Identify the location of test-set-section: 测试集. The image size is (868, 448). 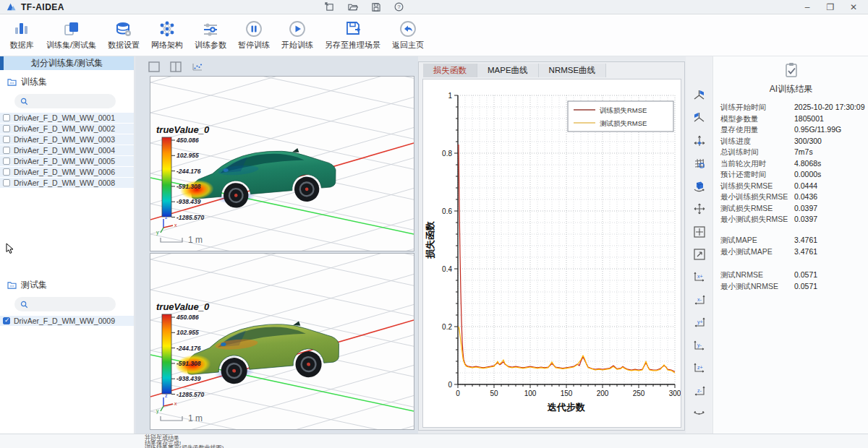
(67, 283).